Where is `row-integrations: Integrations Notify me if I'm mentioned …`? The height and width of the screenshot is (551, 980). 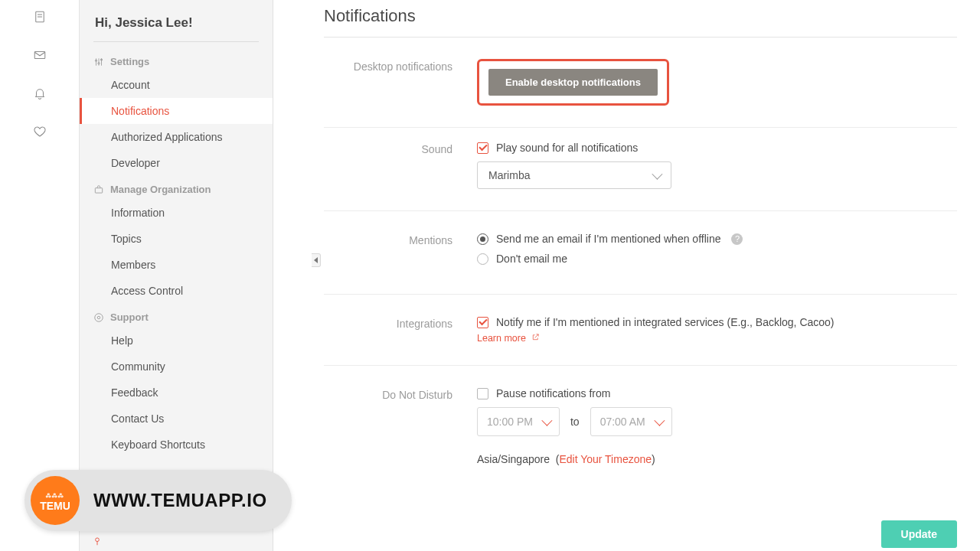 row-integrations: Integrations Notify me if I'm mentioned … is located at coordinates (640, 331).